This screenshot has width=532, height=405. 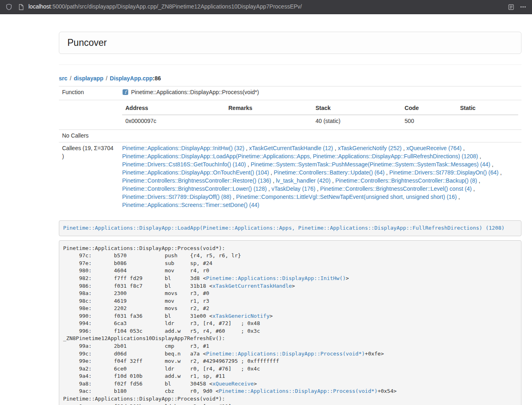 What do you see at coordinates (89, 177) in the screenshot?
I see `callees-label: Callees (19, Σ=3704 )` at bounding box center [89, 177].